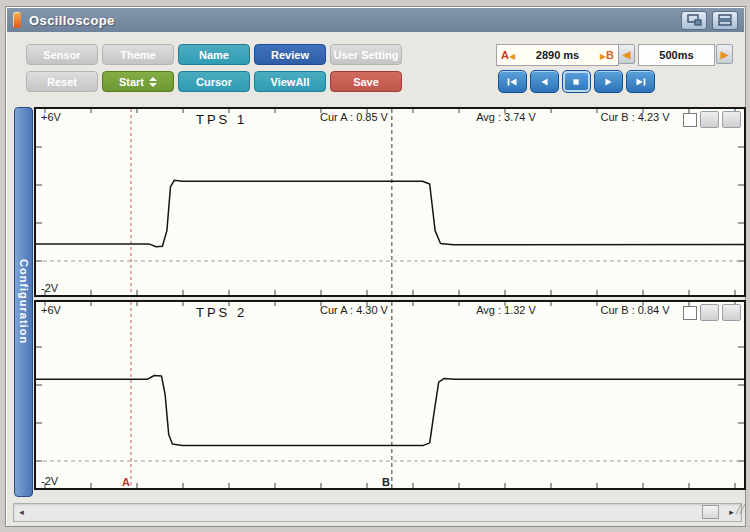 This screenshot has height=532, width=750. I want to click on review-button: Review, so click(290, 54).